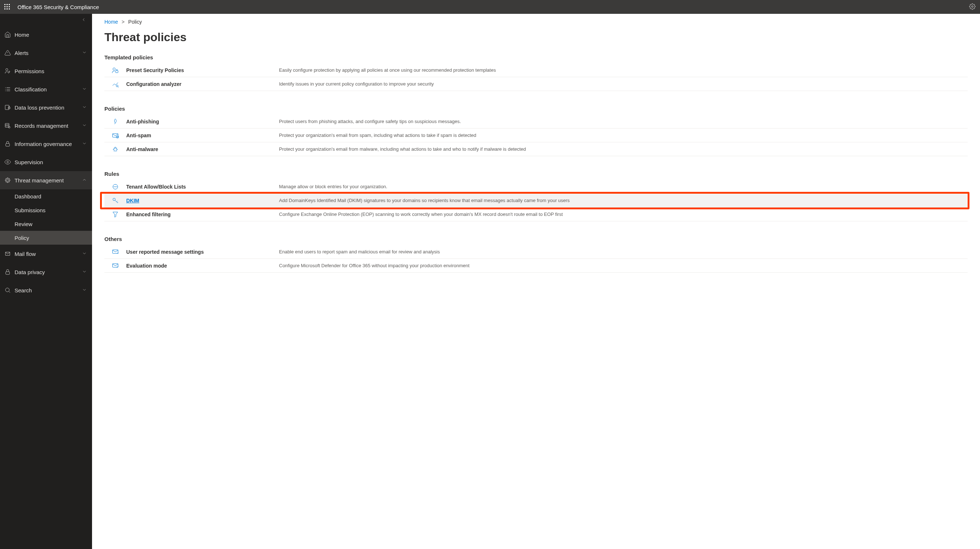 The width and height of the screenshot is (980, 549). What do you see at coordinates (133, 201) in the screenshot?
I see `dkim-link: DKIM` at bounding box center [133, 201].